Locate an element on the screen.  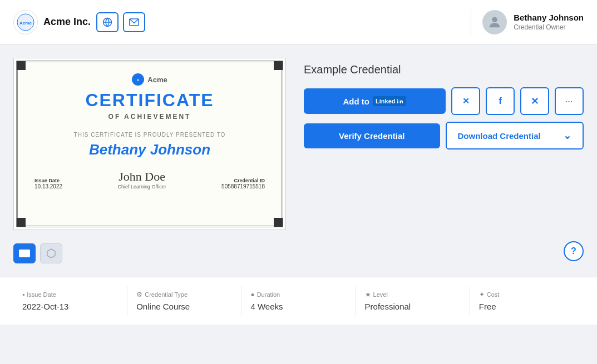
verify-label: Verify Credential is located at coordinates (372, 136).